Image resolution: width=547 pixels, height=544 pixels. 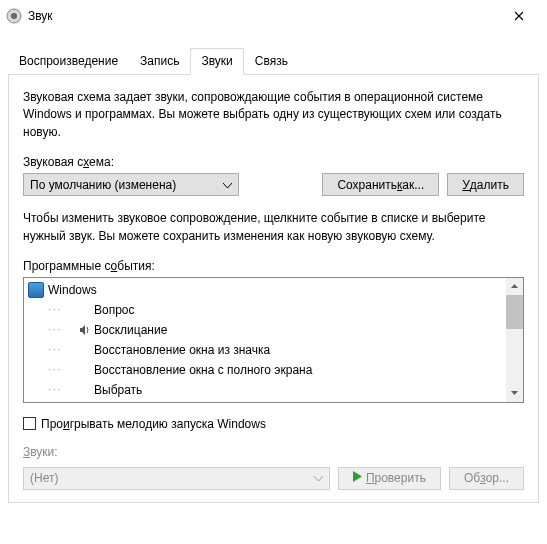 What do you see at coordinates (274, 228) in the screenshot?
I see `events-description: Чтобы изменить звуковое сопровождение, щ…` at bounding box center [274, 228].